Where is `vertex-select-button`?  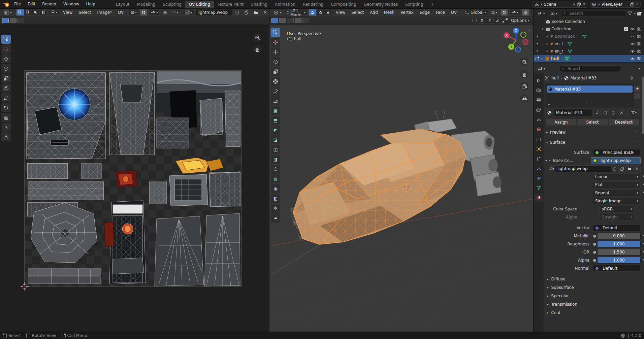
vertex-select-button is located at coordinates (313, 12).